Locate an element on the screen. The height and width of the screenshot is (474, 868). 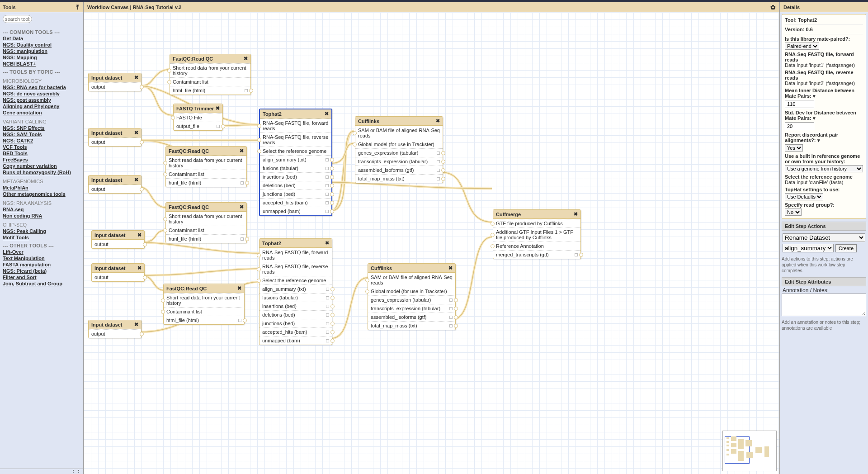
tool-link: Motif Tools is located at coordinates (42, 237).